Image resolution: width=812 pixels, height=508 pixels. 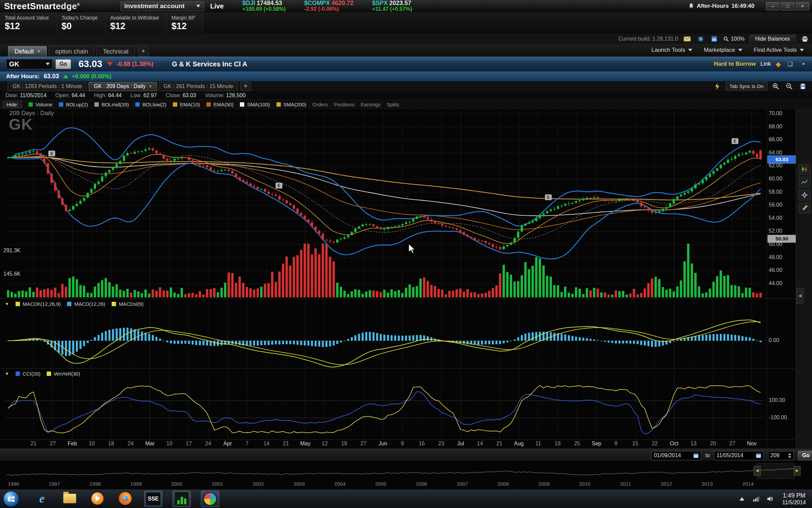 I want to click on legend-item: MACDsl(9), so click(x=127, y=304).